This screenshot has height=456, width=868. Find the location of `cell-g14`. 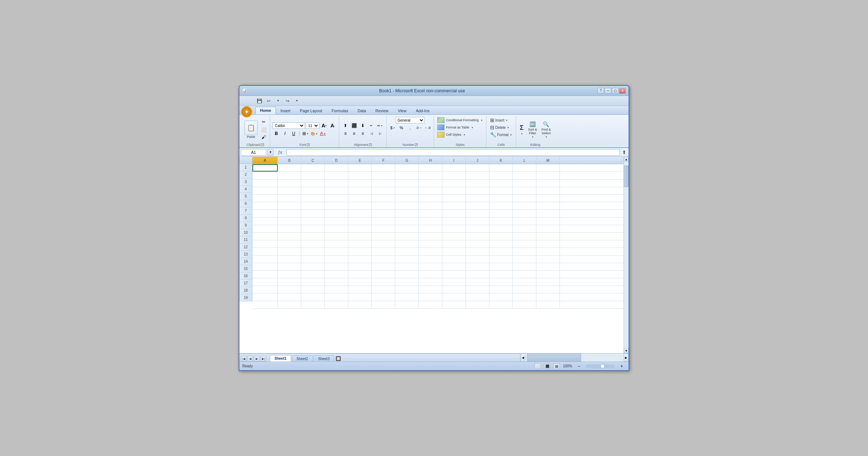

cell-g14 is located at coordinates (407, 267).